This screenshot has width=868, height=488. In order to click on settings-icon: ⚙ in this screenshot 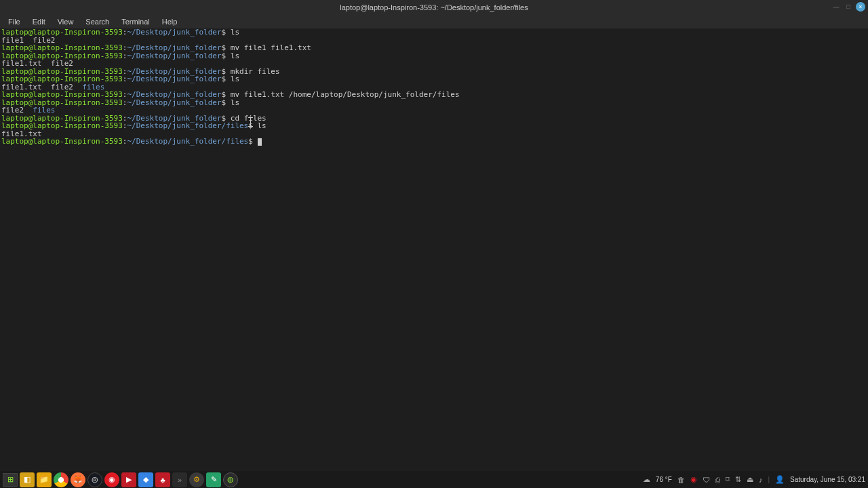, I will do `click(197, 480)`.